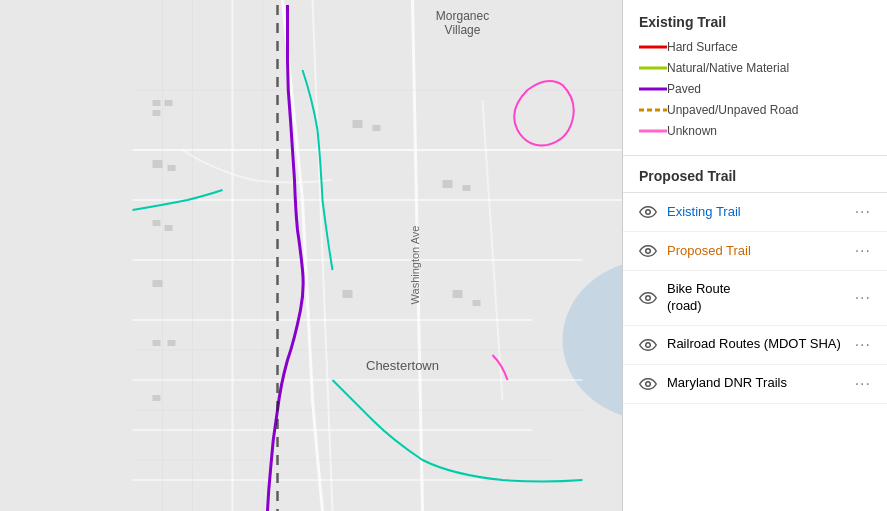 This screenshot has width=887, height=511. Describe the element at coordinates (755, 47) in the screenshot. I see `legend-hard-surface: Hard Surface` at that location.